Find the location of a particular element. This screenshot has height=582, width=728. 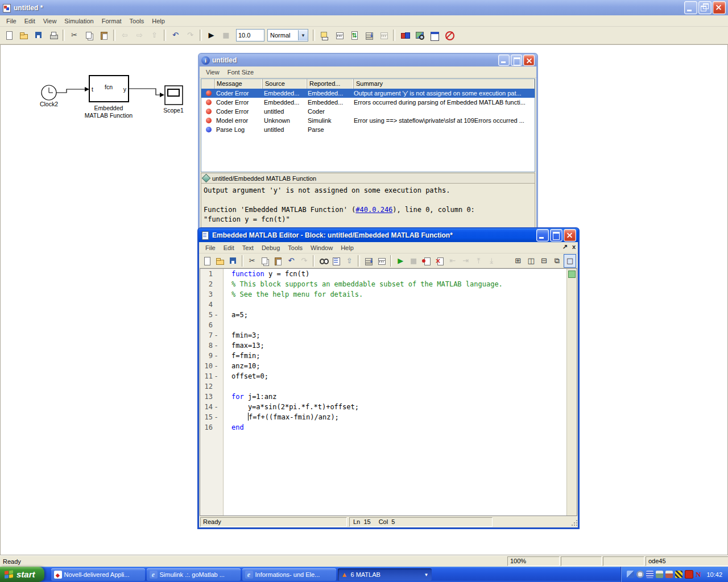

grid2-button is located at coordinates (383, 35).